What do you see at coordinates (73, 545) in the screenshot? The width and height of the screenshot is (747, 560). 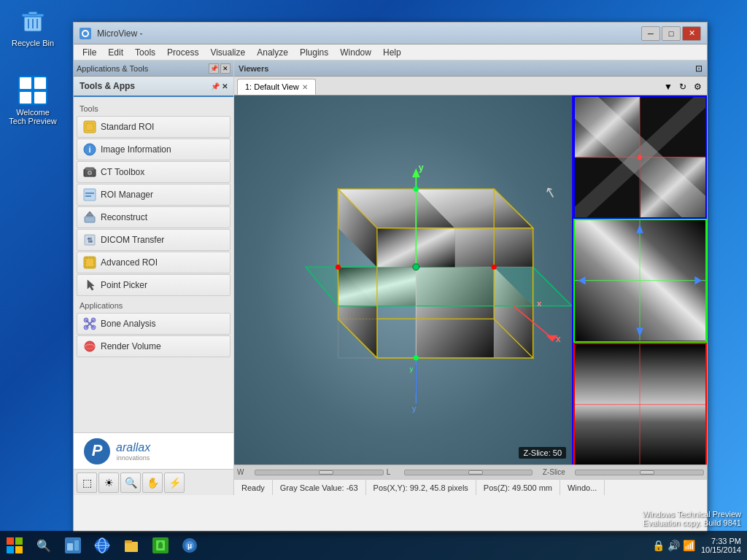 I see `taskbar-explorer-icon` at bounding box center [73, 545].